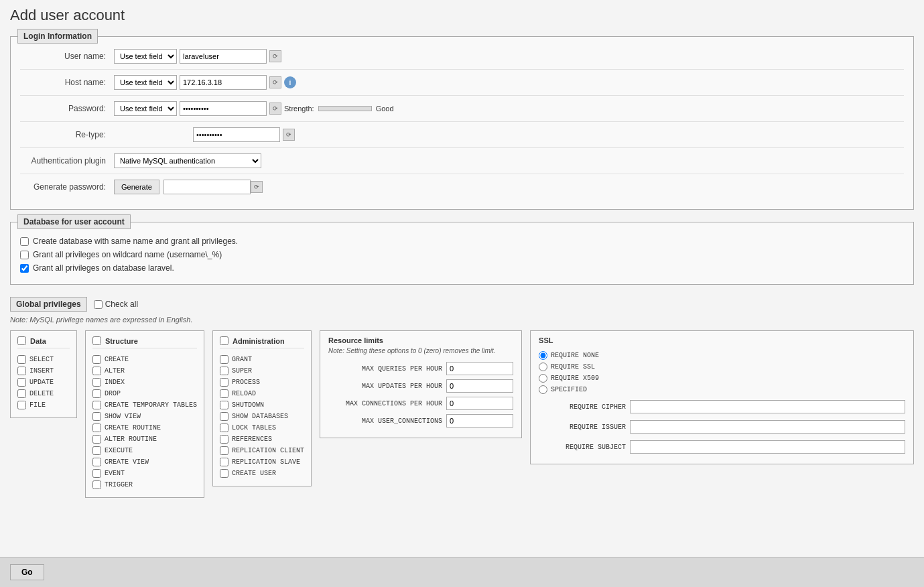  What do you see at coordinates (21, 382) in the screenshot?
I see `priv-update-checkbox` at bounding box center [21, 382].